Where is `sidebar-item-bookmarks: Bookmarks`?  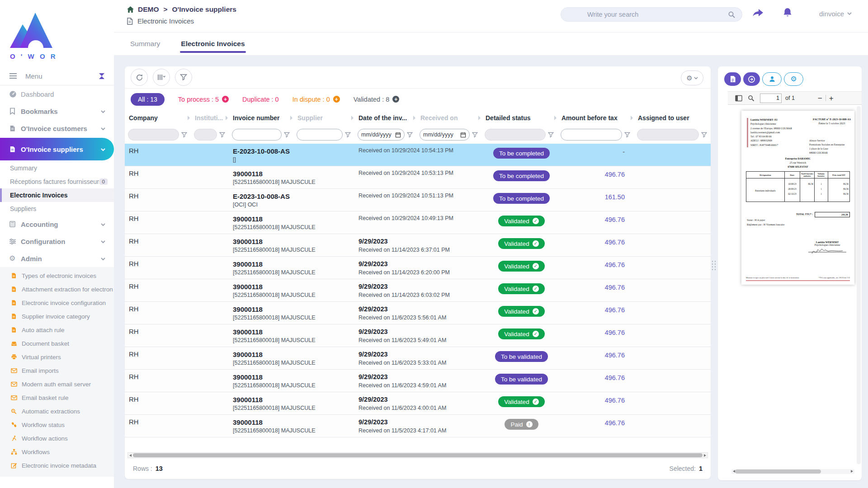 sidebar-item-bookmarks: Bookmarks is located at coordinates (57, 111).